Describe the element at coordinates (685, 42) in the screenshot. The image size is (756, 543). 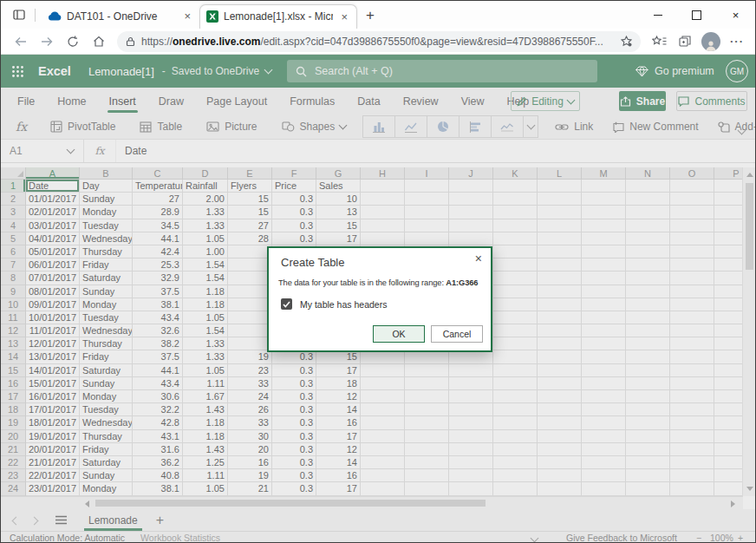
I see `collections-button` at that location.